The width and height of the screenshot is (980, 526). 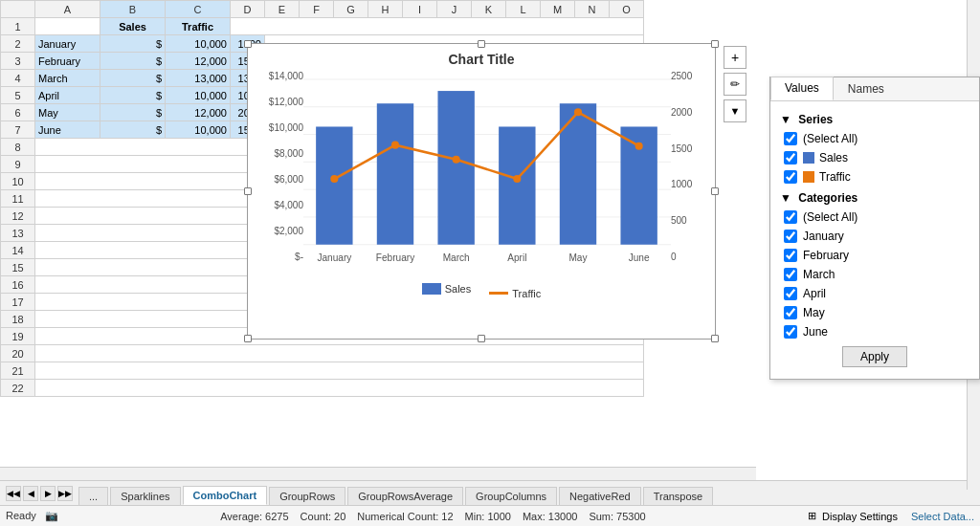 What do you see at coordinates (875, 357) in the screenshot?
I see `apply-button: Apply` at bounding box center [875, 357].